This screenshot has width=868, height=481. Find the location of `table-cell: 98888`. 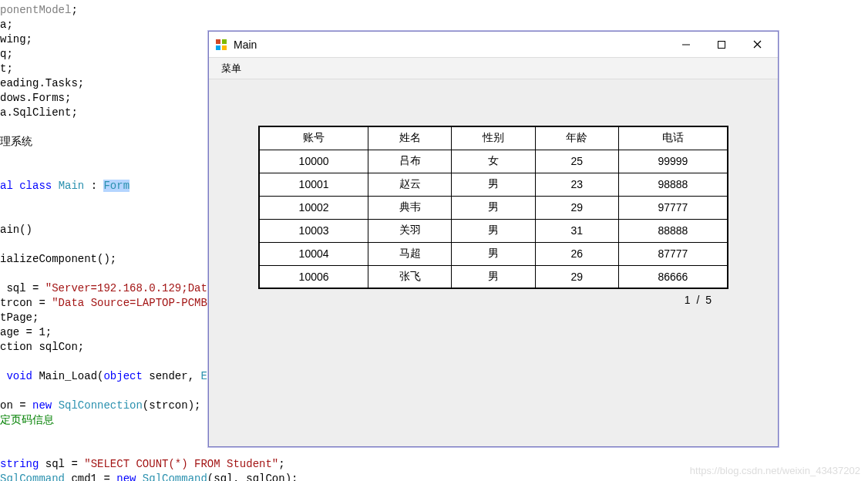

table-cell: 98888 is located at coordinates (673, 184).